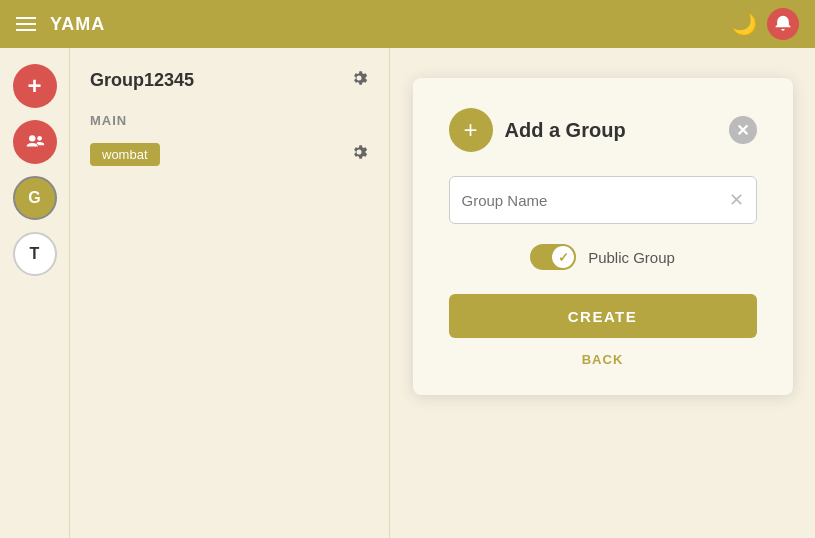 This screenshot has width=815, height=538. What do you see at coordinates (470, 130) in the screenshot?
I see `plus-icon: +` at bounding box center [470, 130].